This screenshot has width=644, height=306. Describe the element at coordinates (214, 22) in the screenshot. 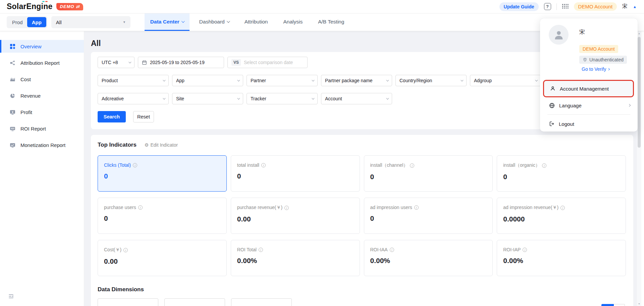

I see `tab-dashboard: Dashboard` at that location.